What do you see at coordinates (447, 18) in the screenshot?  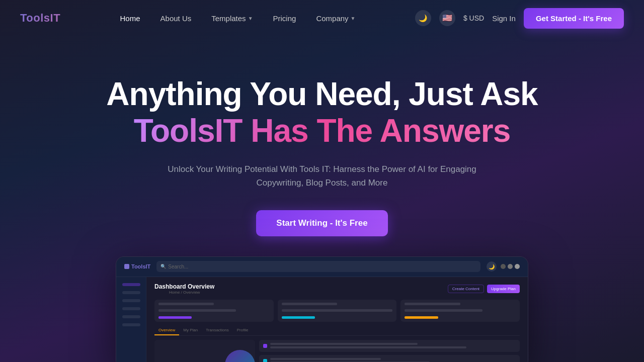 I see `language-toggle-button: 🇺🇸` at bounding box center [447, 18].